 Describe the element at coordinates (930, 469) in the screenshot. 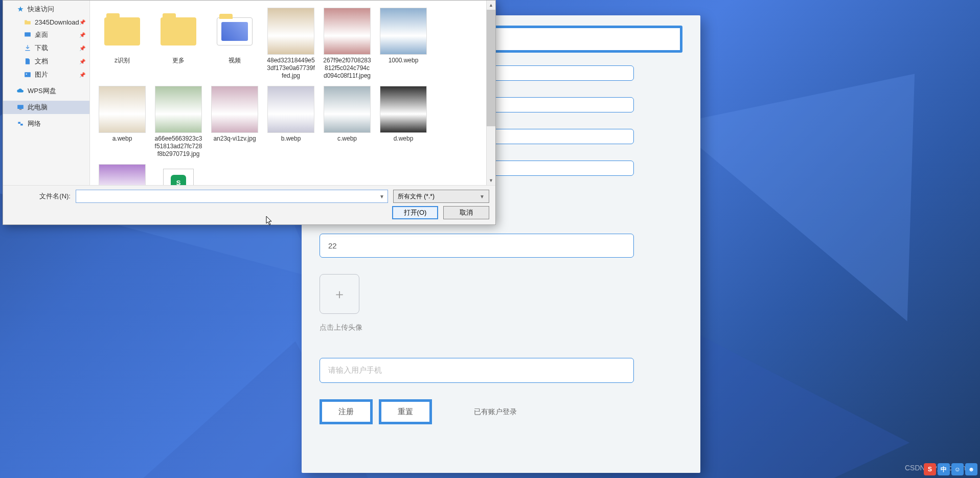

I see `tray-icon-s: S` at that location.